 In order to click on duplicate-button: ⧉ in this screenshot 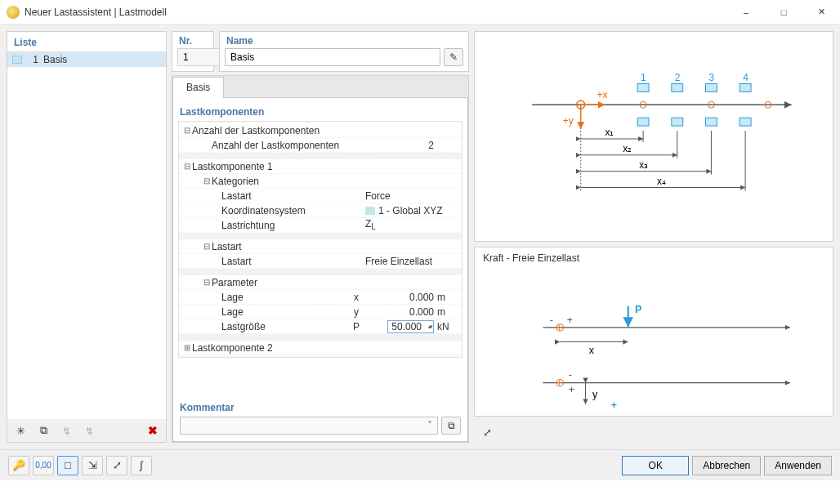, I will do `click(43, 430)`.